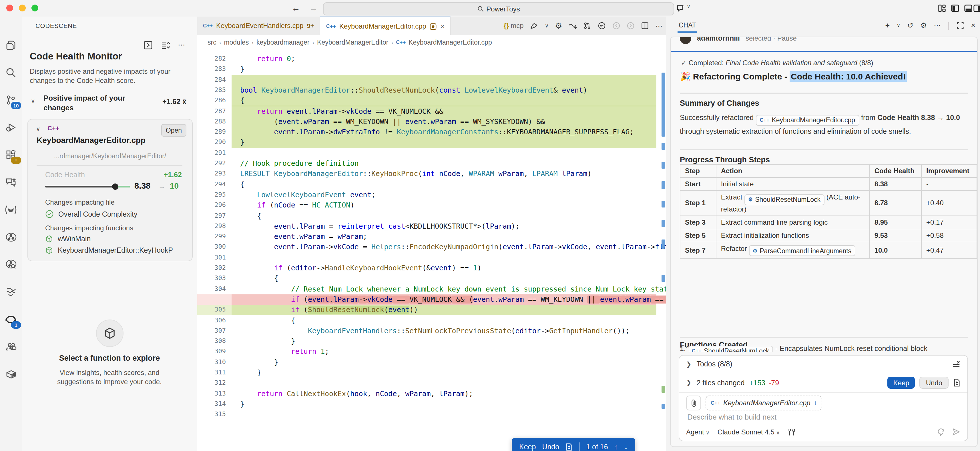 The width and height of the screenshot is (980, 451). I want to click on traffic-light-zoom, so click(35, 8).